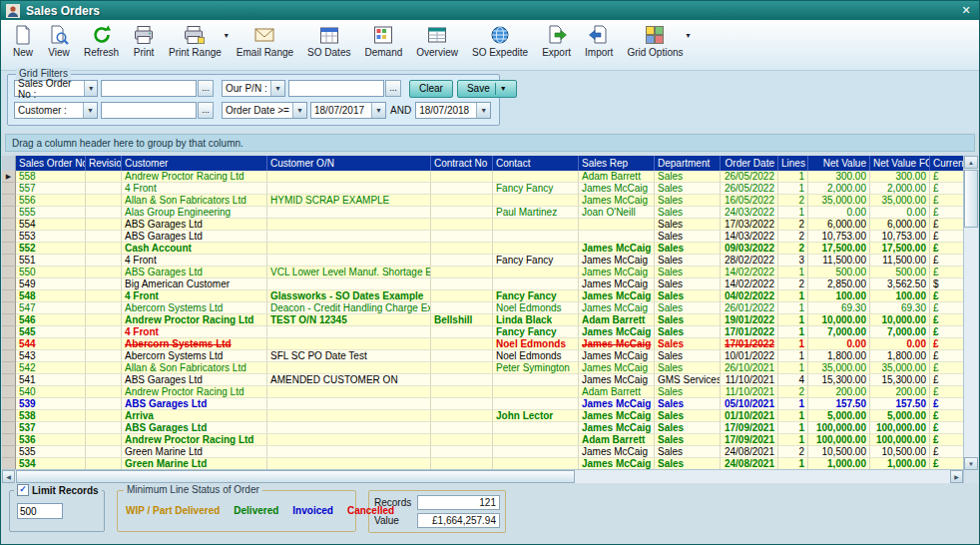 This screenshot has height=545, width=980. Describe the element at coordinates (655, 40) in the screenshot. I see `grid-options-button: Grid Options` at that location.